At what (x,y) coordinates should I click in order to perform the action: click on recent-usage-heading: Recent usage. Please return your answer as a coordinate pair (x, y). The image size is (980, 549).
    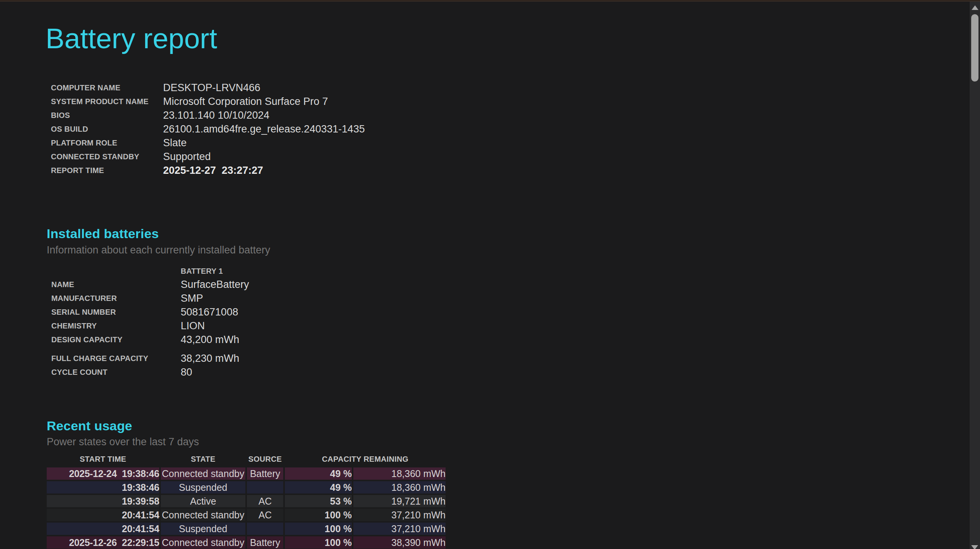
    Looking at the image, I should click on (269, 426).